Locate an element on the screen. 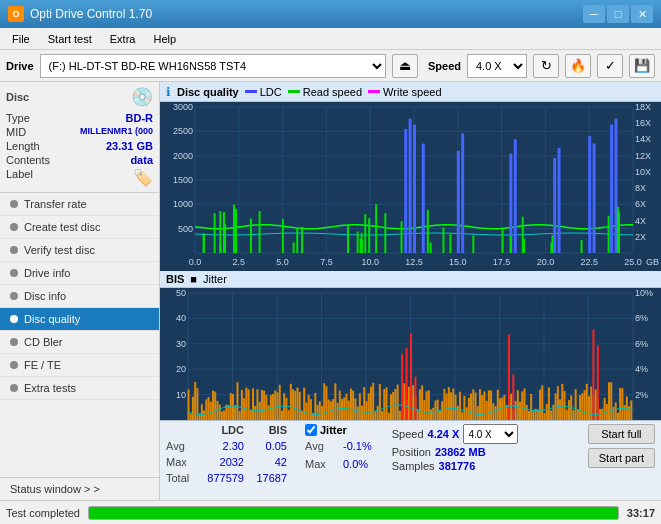  legend-read-speed: Read speed is located at coordinates (325, 92).